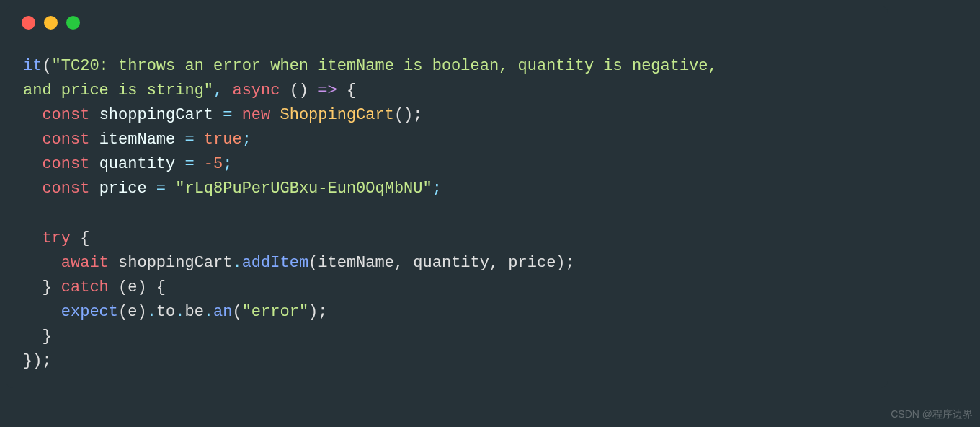 This screenshot has width=980, height=427. Describe the element at coordinates (151, 312) in the screenshot. I see `dot2: .` at that location.